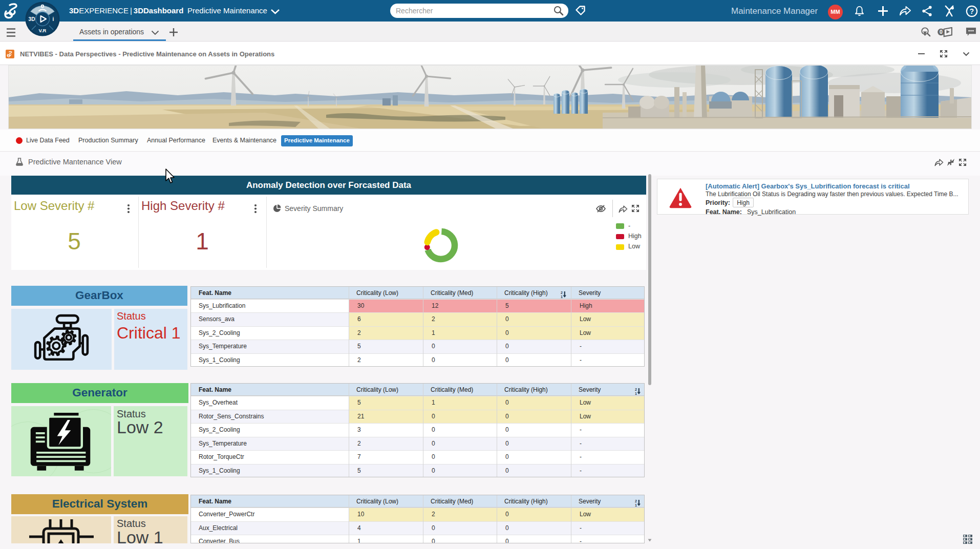 The width and height of the screenshot is (980, 549). Describe the element at coordinates (941, 32) in the screenshot. I see `svg-text: 0` at that location.